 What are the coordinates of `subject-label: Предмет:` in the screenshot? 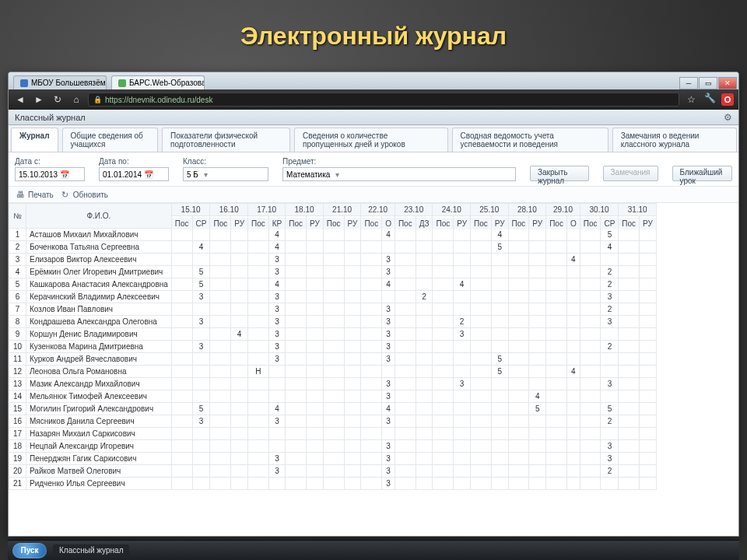 It's located at (399, 162).